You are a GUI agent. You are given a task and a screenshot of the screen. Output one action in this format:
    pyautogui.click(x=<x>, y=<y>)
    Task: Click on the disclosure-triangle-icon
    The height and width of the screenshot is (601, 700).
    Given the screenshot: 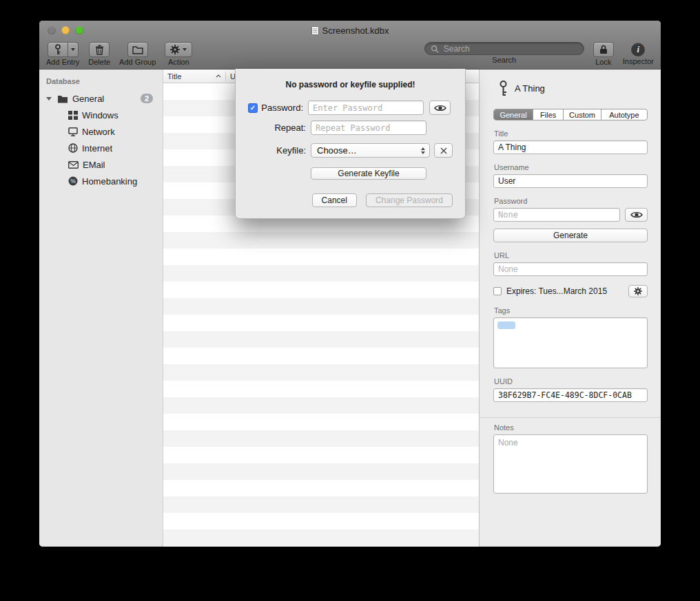 What is the action you would take?
    pyautogui.click(x=49, y=99)
    